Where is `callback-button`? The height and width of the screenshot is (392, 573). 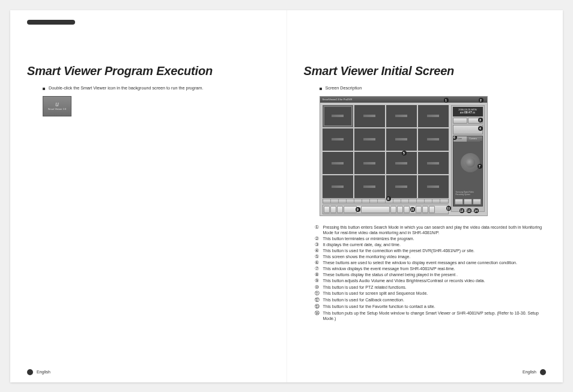
callback-button is located at coordinates (459, 202).